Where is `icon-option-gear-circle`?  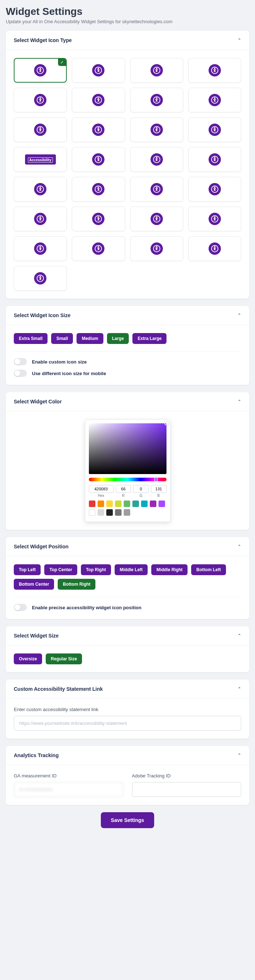 icon-option-gear-circle is located at coordinates (157, 100).